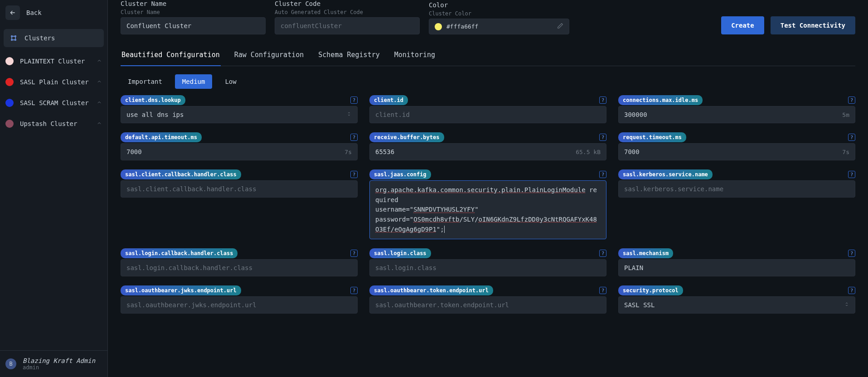 The width and height of the screenshot is (868, 377). I want to click on user-name: Blazing Kraft Admin, so click(59, 361).